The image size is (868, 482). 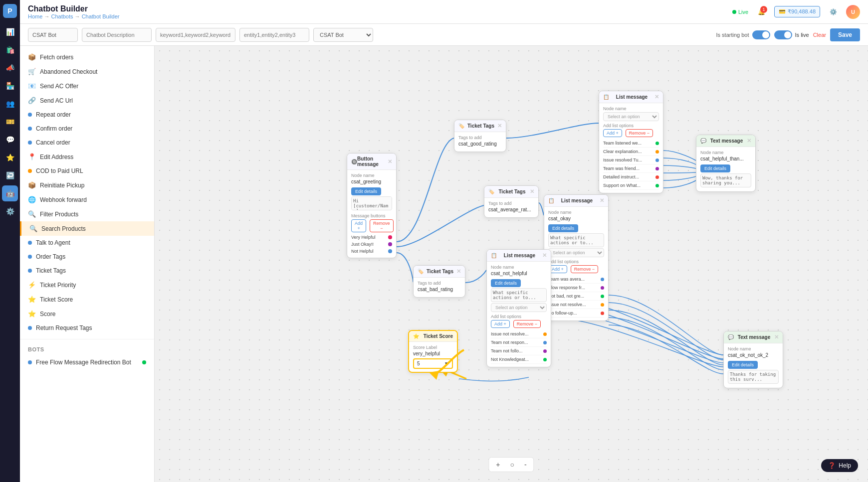 I want to click on list-message-node-3: 📋 List message ✕ Node name csat_not_help…, so click(x=519, y=308).